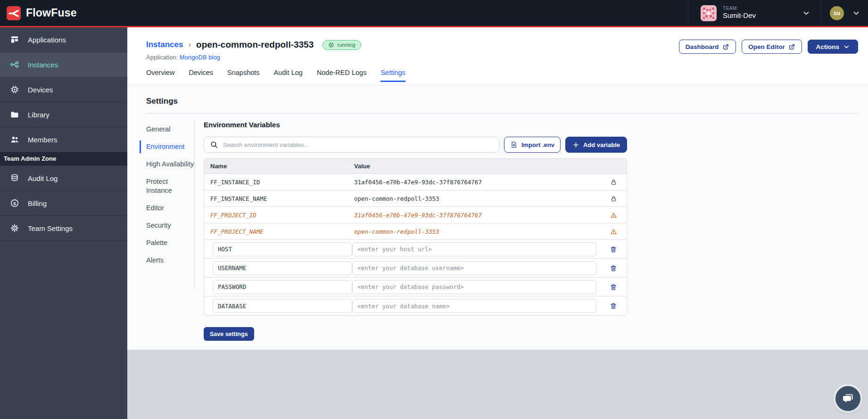 The image size is (868, 419). I want to click on settings-nav-editor: Editor, so click(170, 208).